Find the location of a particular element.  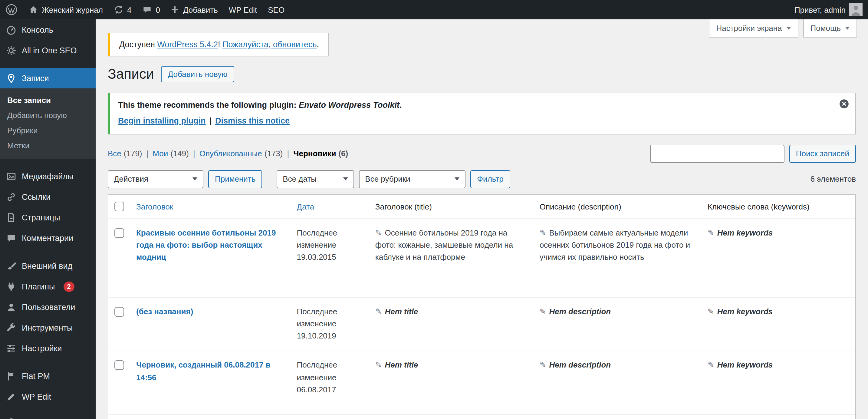

sidebar-item-tools: Инструменты is located at coordinates (48, 328).